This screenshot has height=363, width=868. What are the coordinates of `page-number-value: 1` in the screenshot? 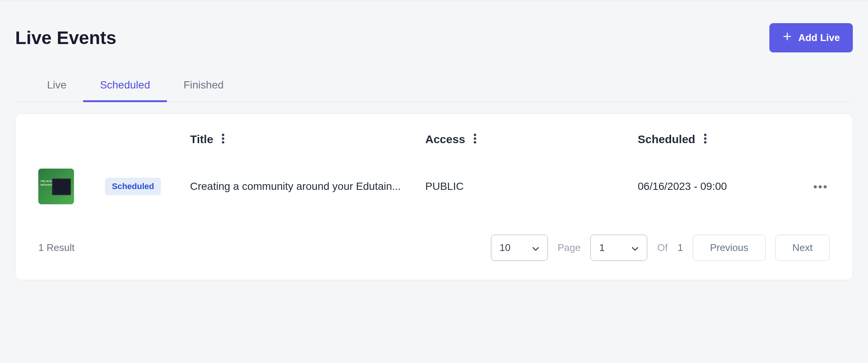 It's located at (602, 248).